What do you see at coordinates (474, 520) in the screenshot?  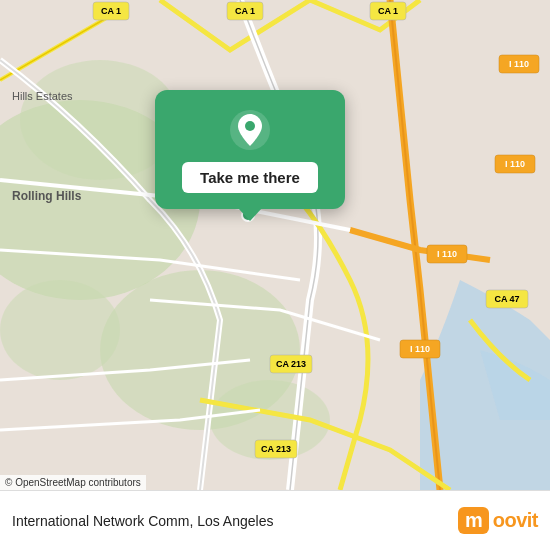 I see `moovit-m-letter: m` at bounding box center [474, 520].